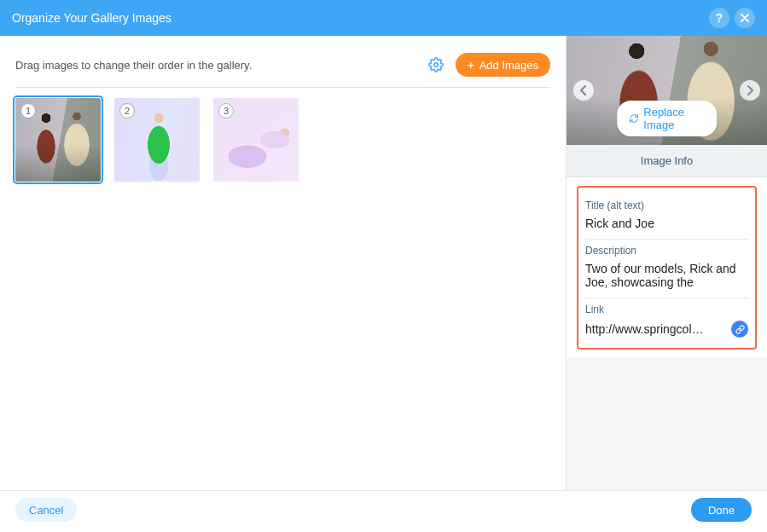 The image size is (767, 532). What do you see at coordinates (508, 65) in the screenshot?
I see `add-images-label: Add Images` at bounding box center [508, 65].